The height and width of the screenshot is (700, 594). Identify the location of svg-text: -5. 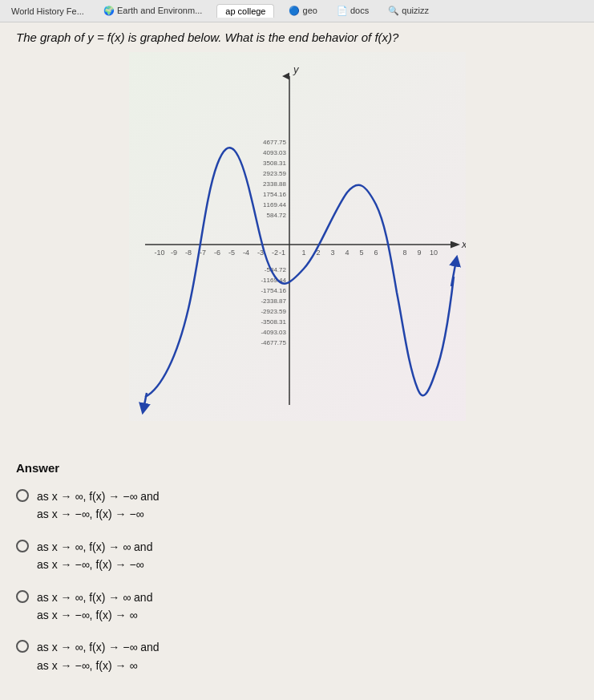
(231, 253).